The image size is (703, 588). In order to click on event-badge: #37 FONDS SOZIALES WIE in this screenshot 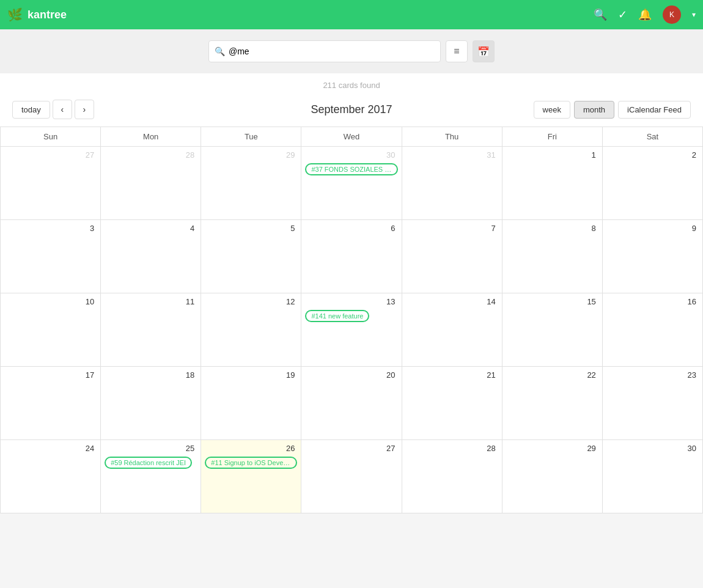, I will do `click(351, 169)`.